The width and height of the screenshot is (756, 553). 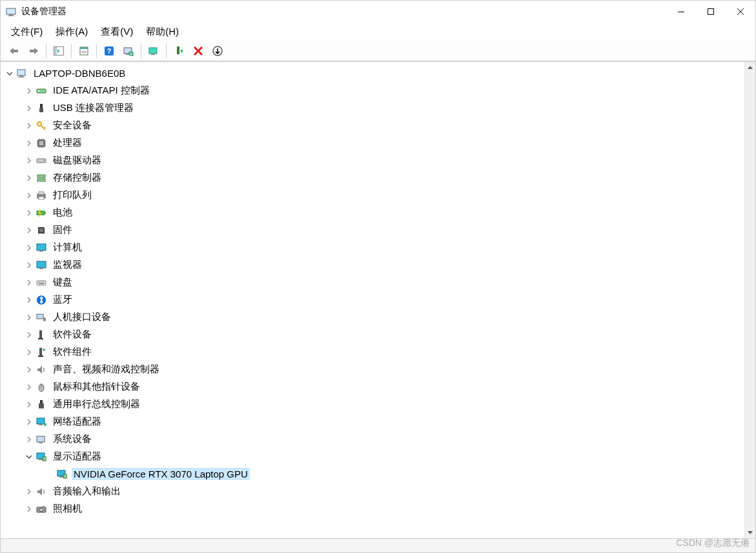 What do you see at coordinates (59, 51) in the screenshot?
I see `toolbar-show-hide-tree-button` at bounding box center [59, 51].